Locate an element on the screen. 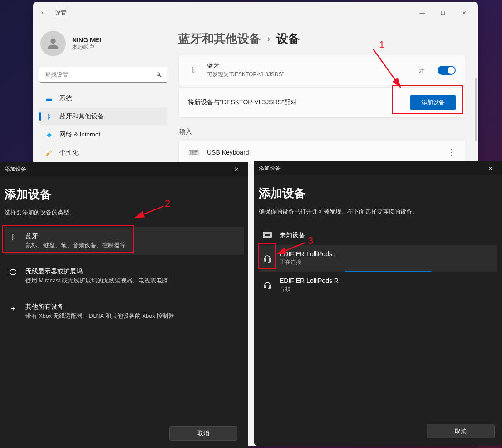 This screenshot has height=448, width=502. breadcrumb-current: 设备 is located at coordinates (288, 39).